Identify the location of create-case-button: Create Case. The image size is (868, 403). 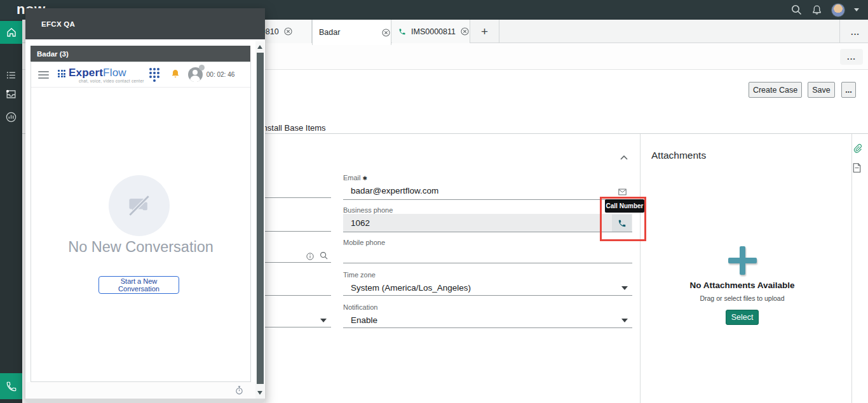
(775, 90).